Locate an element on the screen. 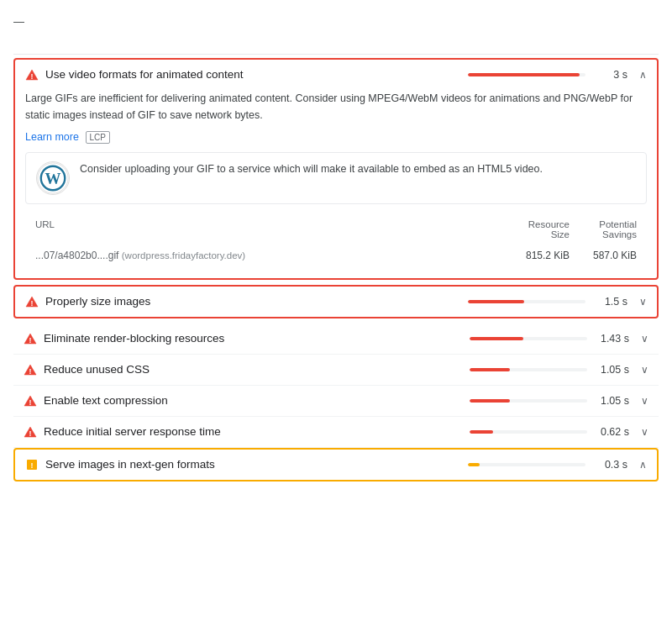  row-title: Reduce initial server response time is located at coordinates (133, 432).